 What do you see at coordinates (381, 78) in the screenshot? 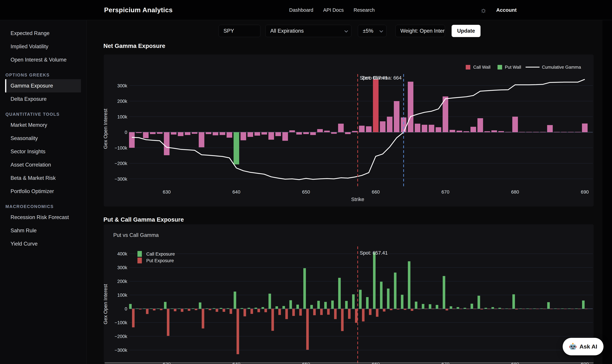
I see `svg-text: Zero Gamma: 664` at bounding box center [381, 78].